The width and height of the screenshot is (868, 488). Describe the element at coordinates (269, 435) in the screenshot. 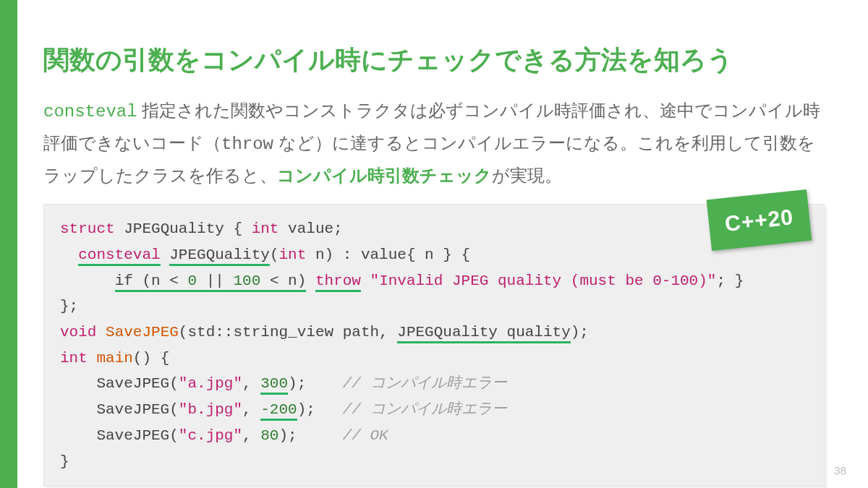

I see `code-token-arg: 80` at that location.